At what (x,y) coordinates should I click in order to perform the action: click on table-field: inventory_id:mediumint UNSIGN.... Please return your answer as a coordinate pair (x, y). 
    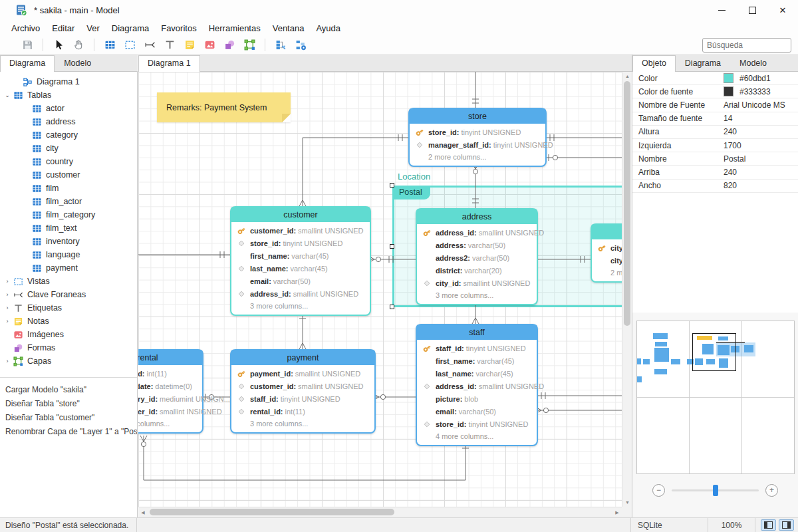
    Looking at the image, I should click on (170, 399).